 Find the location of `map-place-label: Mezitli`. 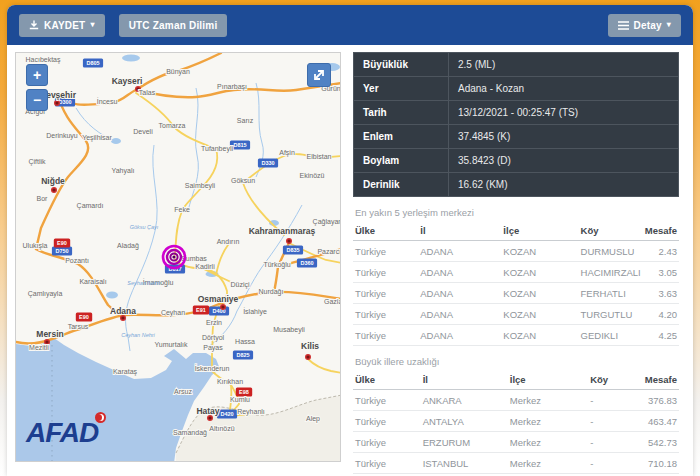

map-place-label: Mezitli is located at coordinates (39, 348).